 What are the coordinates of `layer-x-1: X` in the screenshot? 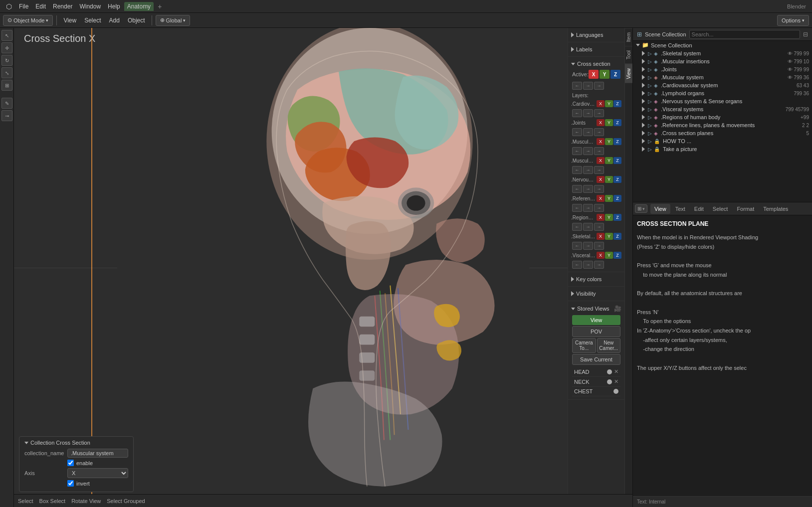 It's located at (601, 123).